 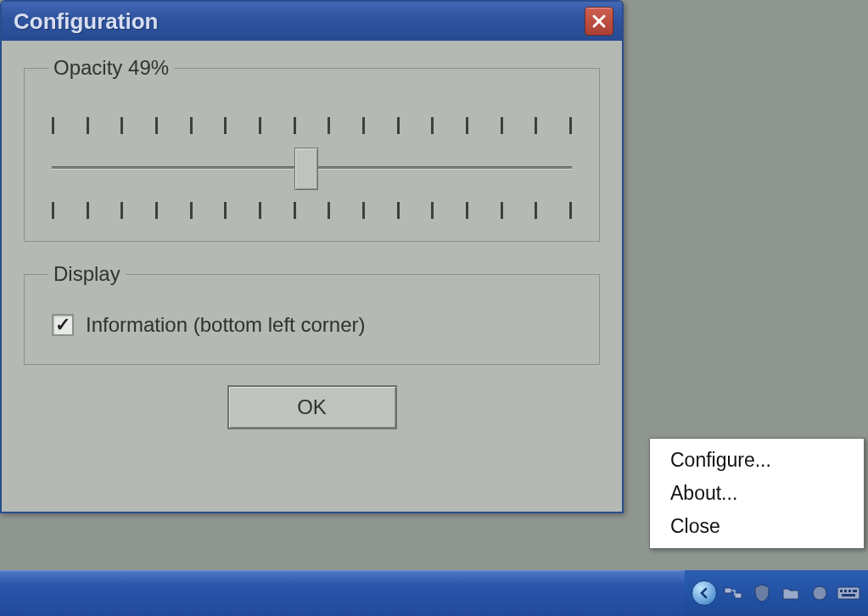 I want to click on context-menu-item-close: Close, so click(x=757, y=526).